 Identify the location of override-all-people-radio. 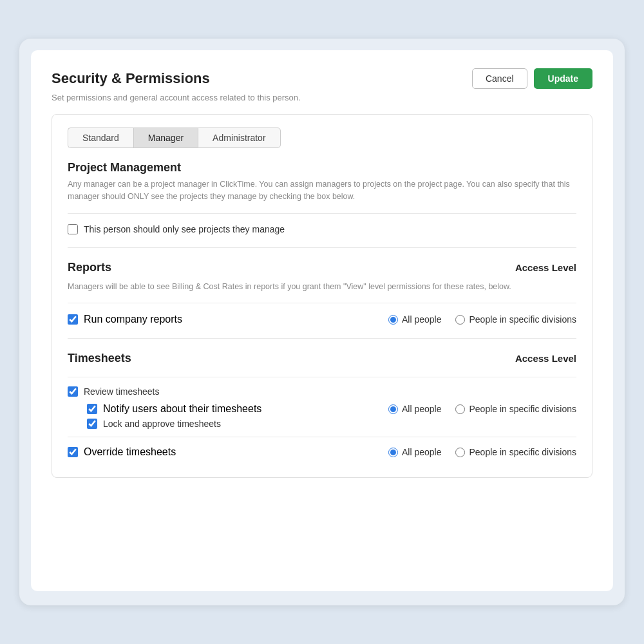
(393, 452).